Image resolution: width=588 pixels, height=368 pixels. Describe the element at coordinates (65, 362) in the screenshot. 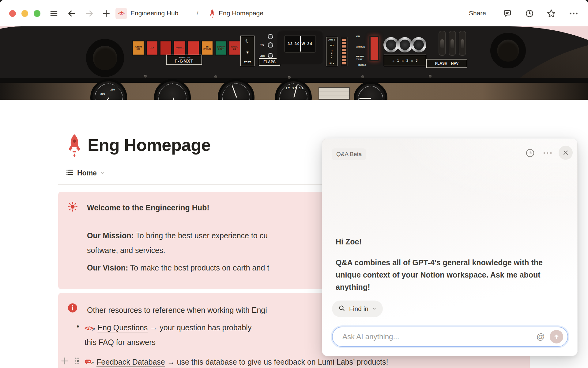

I see `add-block-icon` at that location.